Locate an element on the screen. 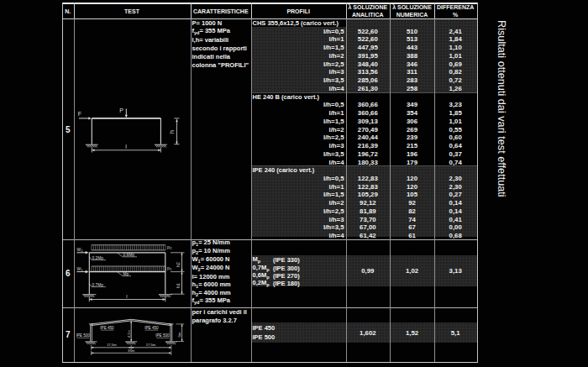  svg-text: 6m is located at coordinates (180, 334).